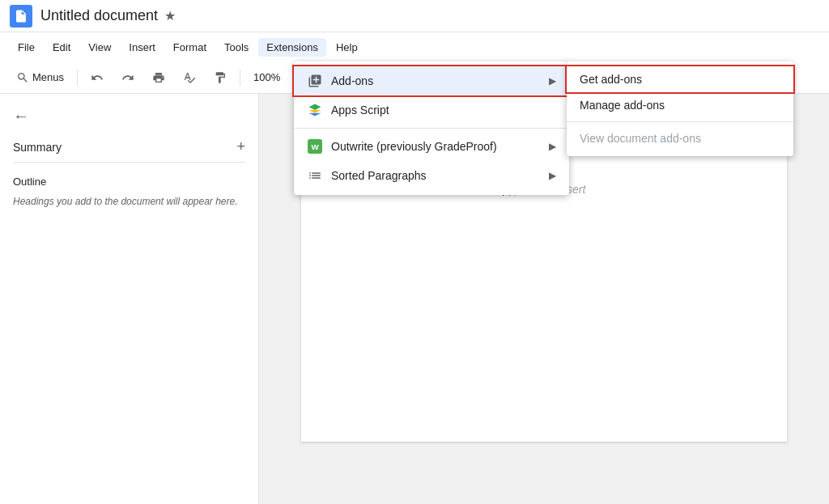 The image size is (829, 504). I want to click on addons-arrow-icon: ▶, so click(552, 81).